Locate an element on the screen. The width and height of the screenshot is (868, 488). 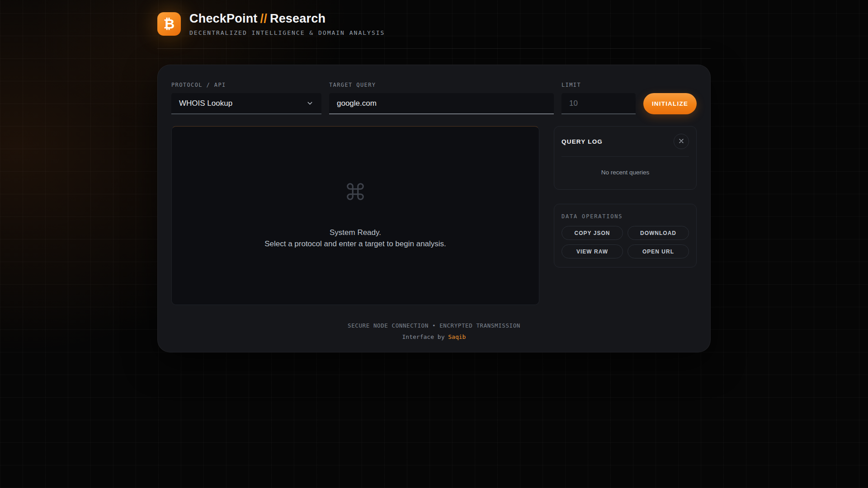
protocol-field-group: PROTOCOL / API WHOIS Lookup is located at coordinates (246, 98).